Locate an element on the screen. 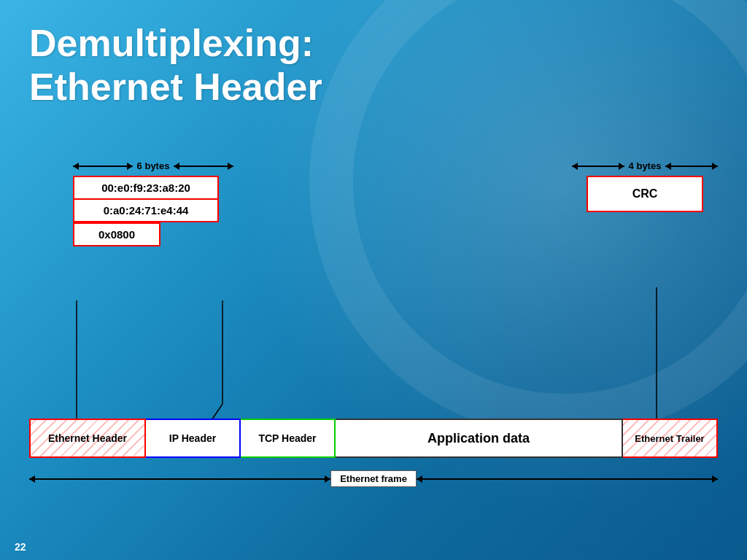 This screenshot has width=747, height=560. mac1-box: 00:e0:f9:23:a8:20 is located at coordinates (146, 188).